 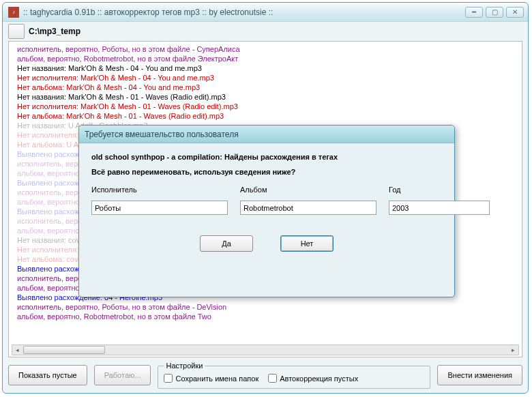 I want to click on main-title: :: taghycardia 0.91b :: автокорректор те…, so click(x=148, y=12).